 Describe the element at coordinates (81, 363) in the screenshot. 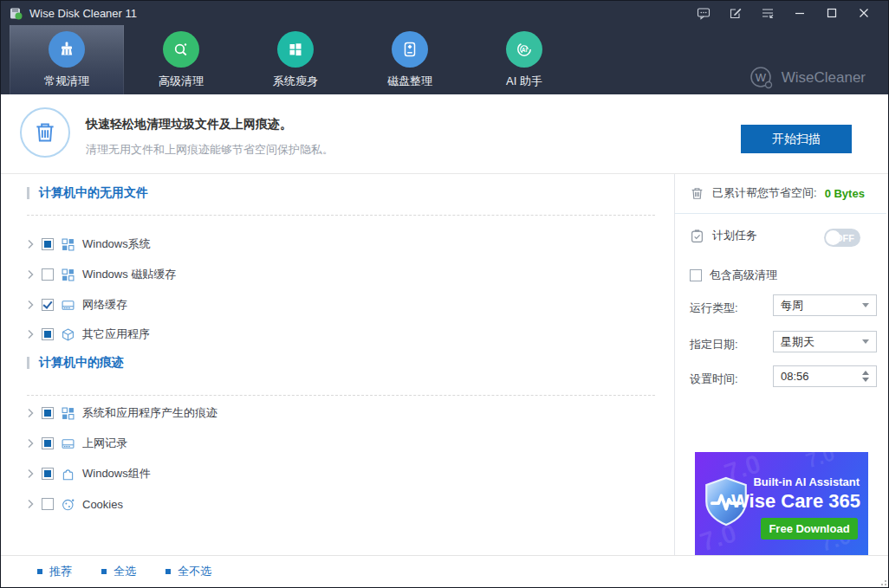

I see `section-title: 计算机中的痕迹` at that location.